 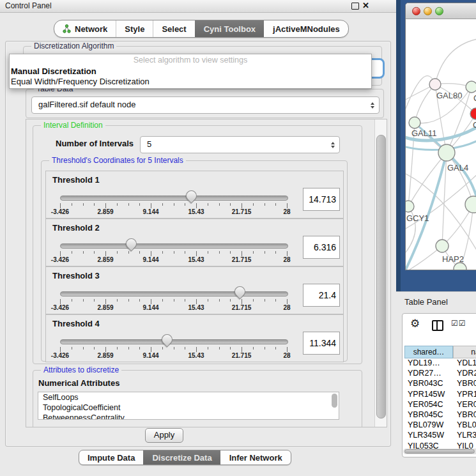 What do you see at coordinates (256, 457) in the screenshot?
I see `bottom-tab-infer-network: Infer Network` at bounding box center [256, 457].